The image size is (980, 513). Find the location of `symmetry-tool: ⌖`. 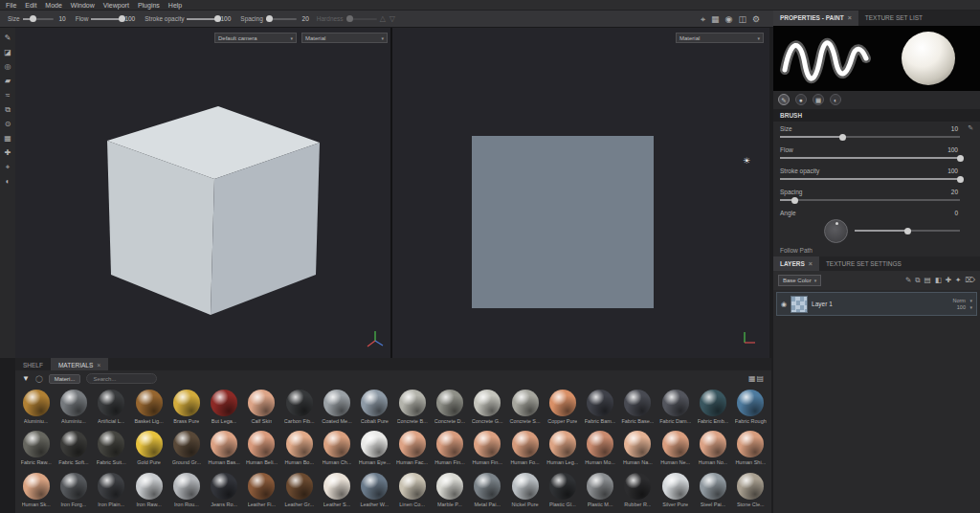

symmetry-tool: ⌖ is located at coordinates (8, 167).